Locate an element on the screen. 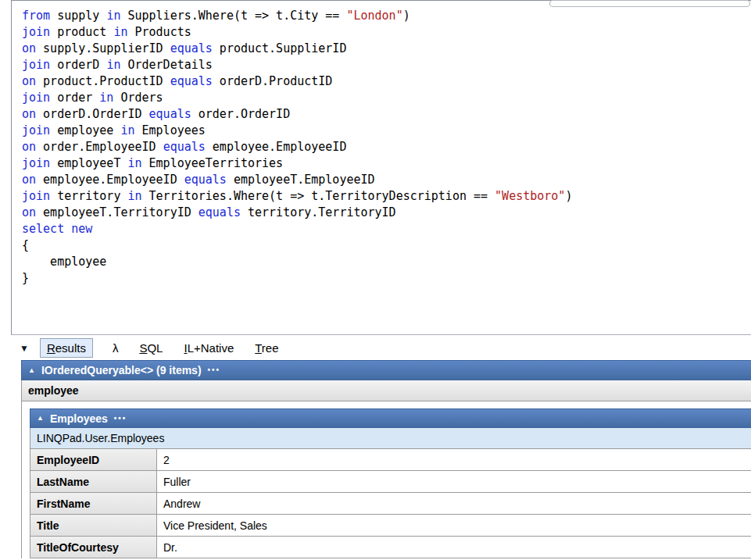  code-line: employee is located at coordinates (386, 262).